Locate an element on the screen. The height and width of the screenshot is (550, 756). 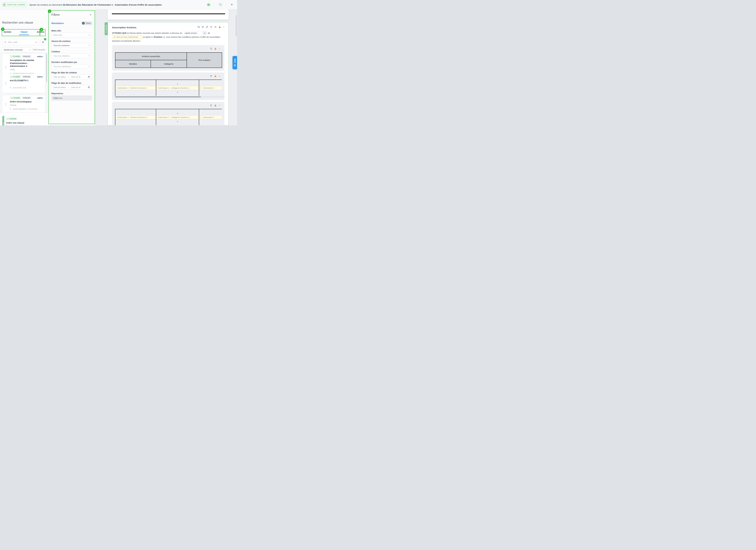
sort-icon is located at coordinates (36, 42).